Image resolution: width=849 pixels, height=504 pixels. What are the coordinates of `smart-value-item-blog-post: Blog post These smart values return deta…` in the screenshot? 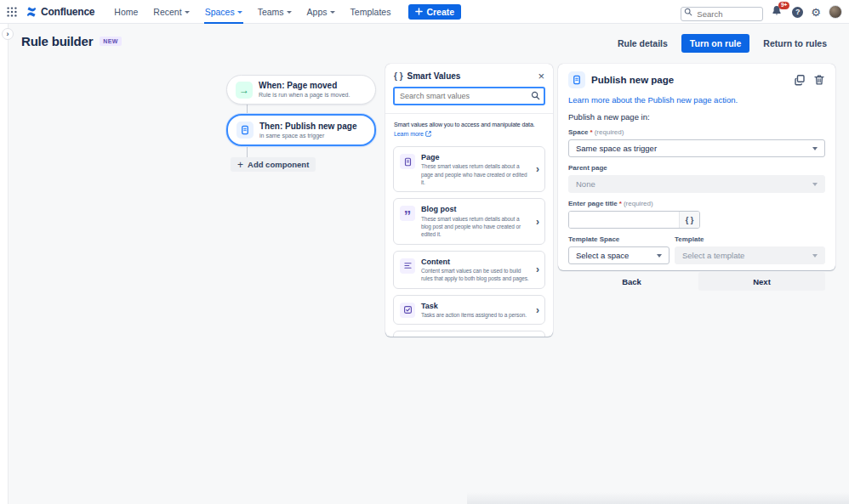 It's located at (470, 221).